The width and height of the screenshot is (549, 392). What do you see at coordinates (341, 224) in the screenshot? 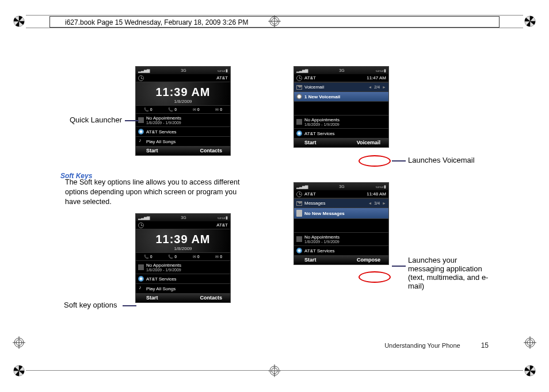
I see `phone-screenshot-messages: ▂▃▅▆ 3G ▭▭▮ AT&T 11:48 AM Messages ◄3/4►…` at bounding box center [341, 224].